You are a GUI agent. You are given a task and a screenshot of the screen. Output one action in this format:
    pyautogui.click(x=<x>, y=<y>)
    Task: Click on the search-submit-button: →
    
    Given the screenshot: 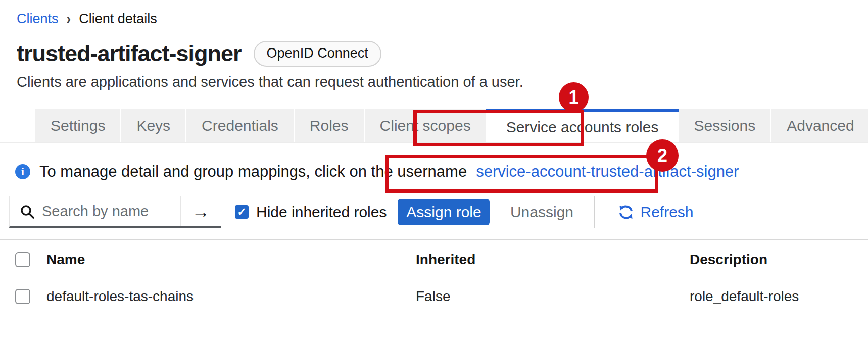 What is the action you would take?
    pyautogui.click(x=201, y=211)
    